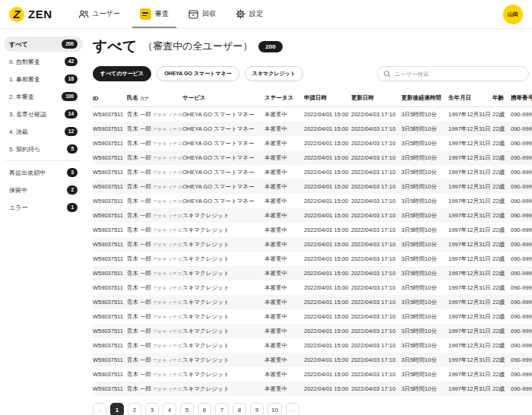 This screenshot has width=532, height=415. Describe the element at coordinates (152, 409) in the screenshot. I see `page-button-3: 3` at that location.